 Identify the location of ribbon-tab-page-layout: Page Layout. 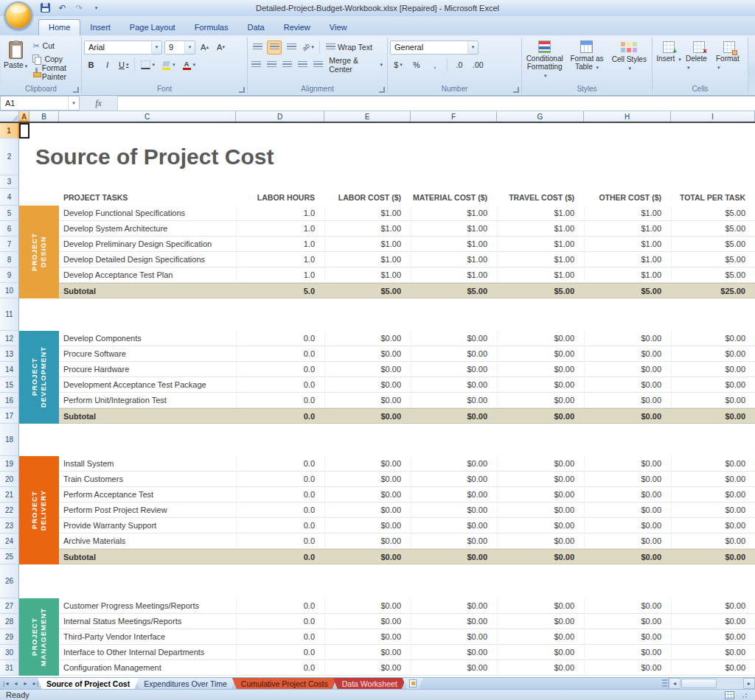
(153, 28).